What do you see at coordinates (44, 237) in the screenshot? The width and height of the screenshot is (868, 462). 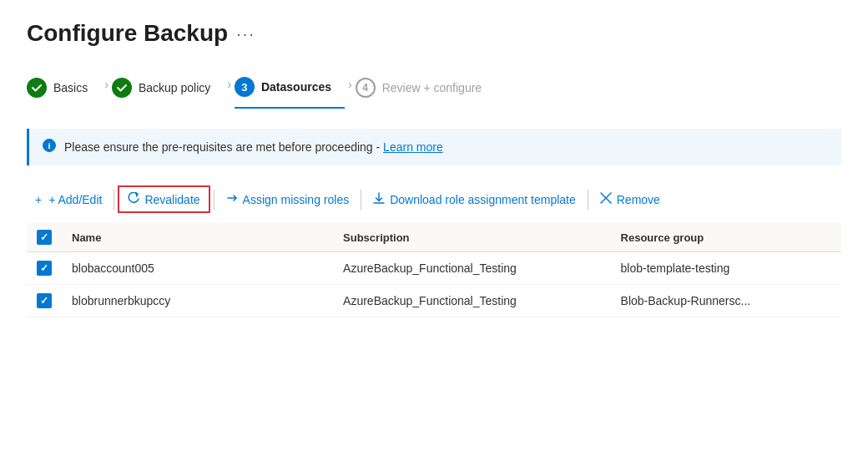 I see `select-all-checkbox` at bounding box center [44, 237].